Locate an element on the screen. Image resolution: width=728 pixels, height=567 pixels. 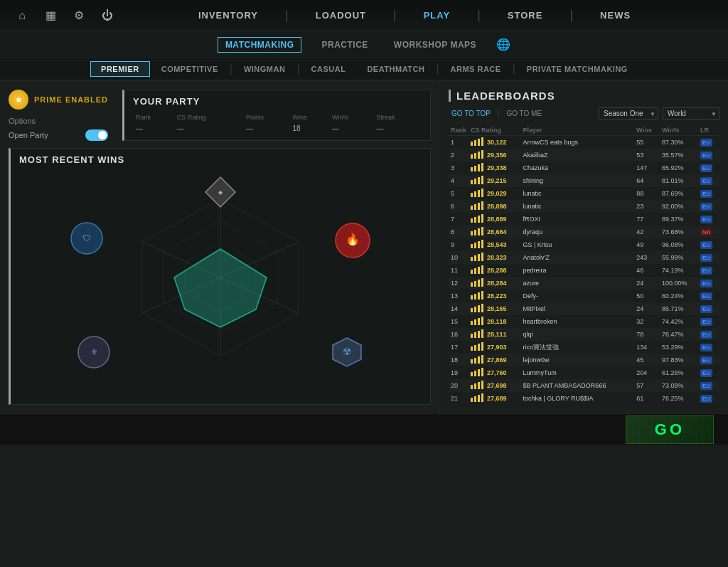
lb-player: rico寶法堂強 is located at coordinates (578, 347).